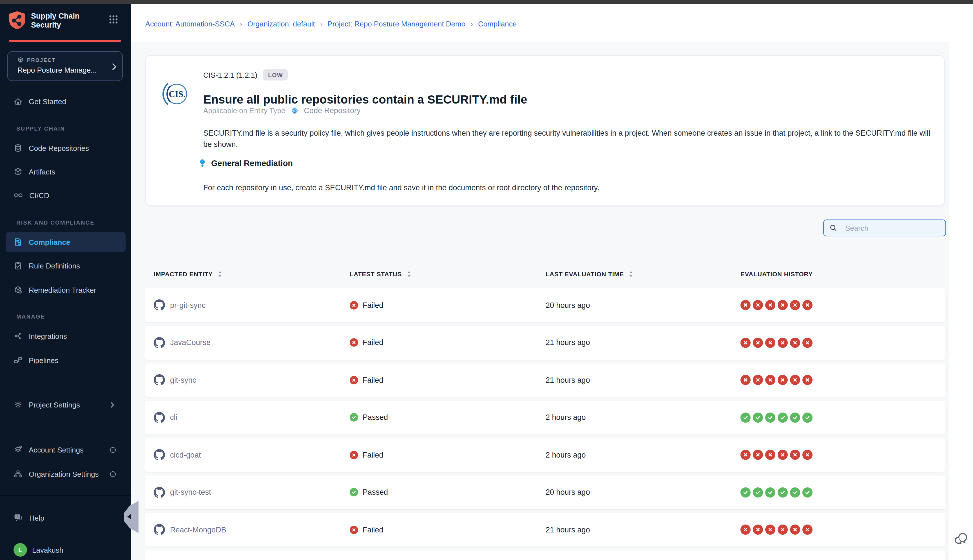 The height and width of the screenshot is (560, 973). Describe the element at coordinates (188, 305) in the screenshot. I see `entity-name: pr-git-sync` at that location.